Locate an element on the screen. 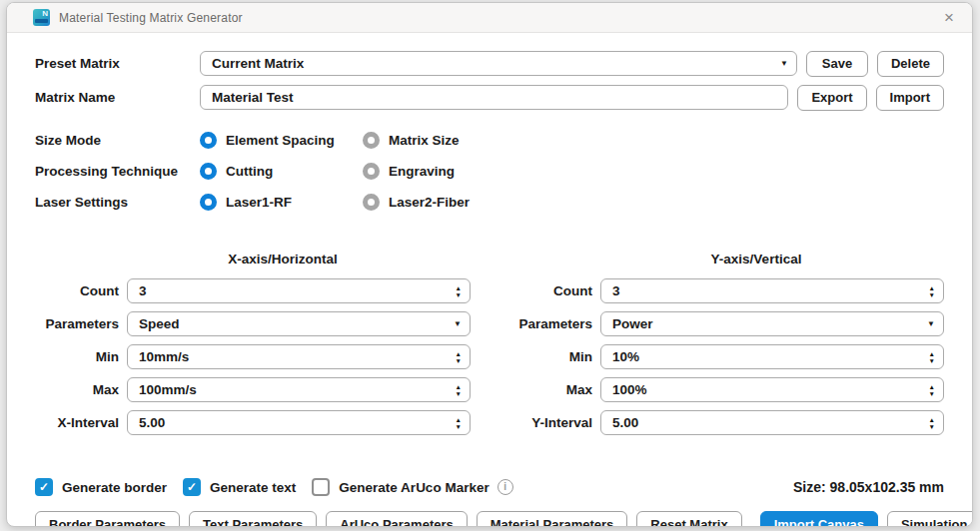  radio-option-label: Cutting is located at coordinates (250, 172).